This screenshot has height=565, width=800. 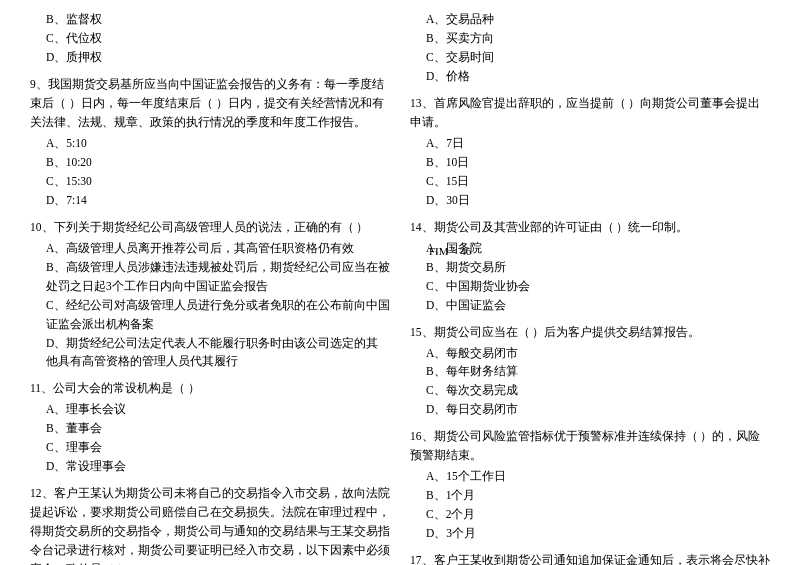 I want to click on q12-option-d: D、价格, so click(x=590, y=76).